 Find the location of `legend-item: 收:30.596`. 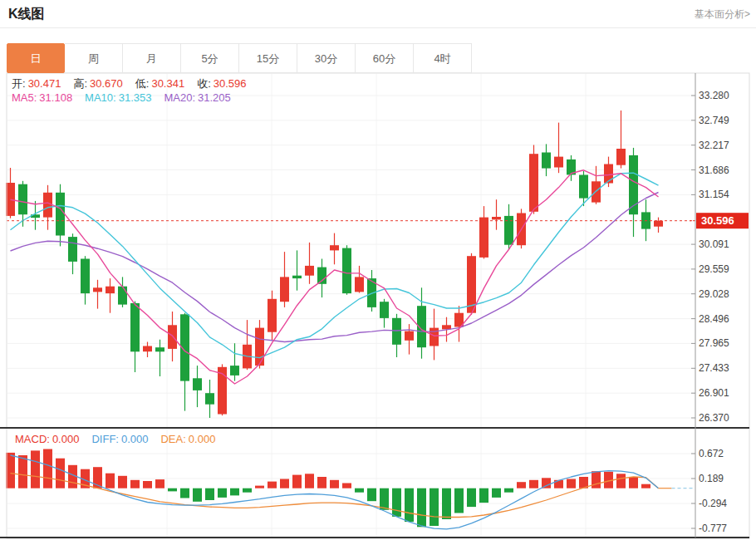

legend-item: 收:30.596 is located at coordinates (221, 84).